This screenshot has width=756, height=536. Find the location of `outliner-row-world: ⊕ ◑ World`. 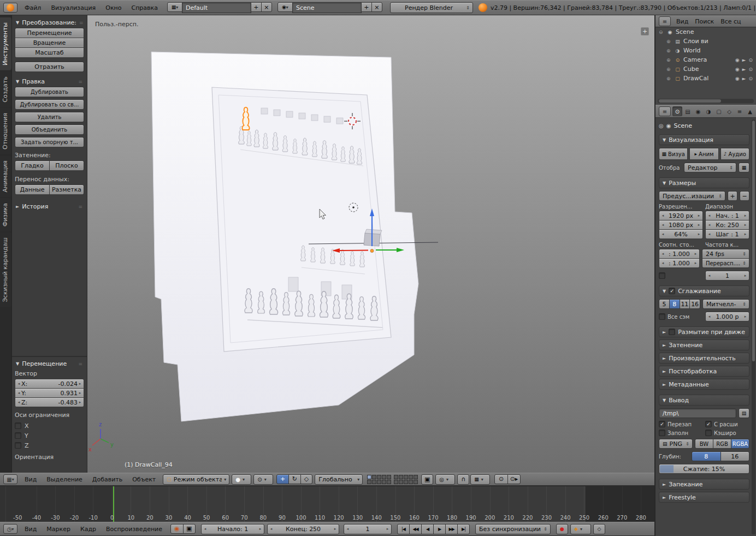

outliner-row-world: ⊕ ◑ World is located at coordinates (706, 50).